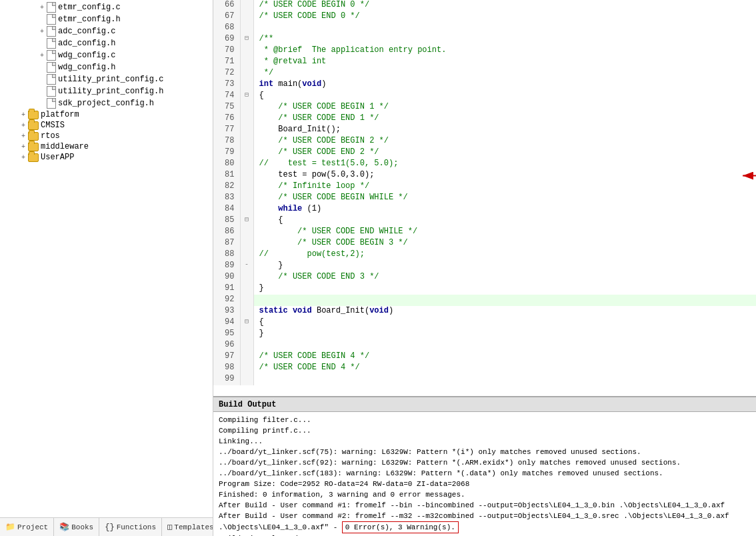  What do you see at coordinates (227, 85) in the screenshot?
I see `line-number: 73` at bounding box center [227, 85].